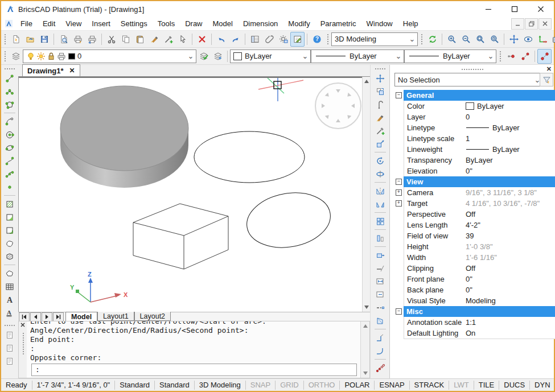  What do you see at coordinates (255, 39) in the screenshot?
I see `explorer-button` at bounding box center [255, 39].